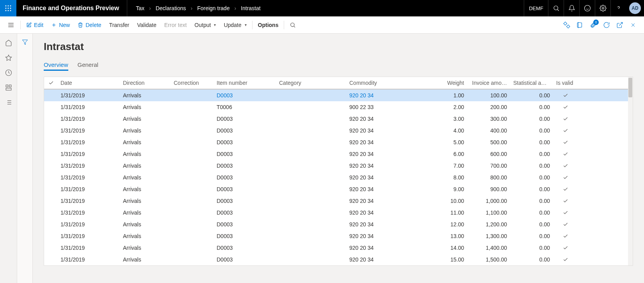  Describe the element at coordinates (9, 88) in the screenshot. I see `workspaces-icon` at that location.